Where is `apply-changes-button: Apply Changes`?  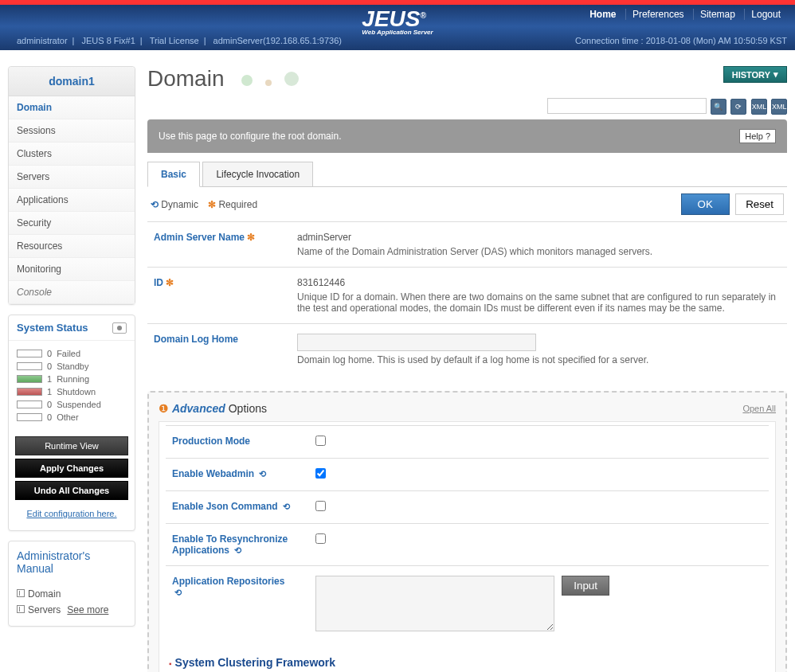
apply-changes-button: Apply Changes is located at coordinates (72, 468).